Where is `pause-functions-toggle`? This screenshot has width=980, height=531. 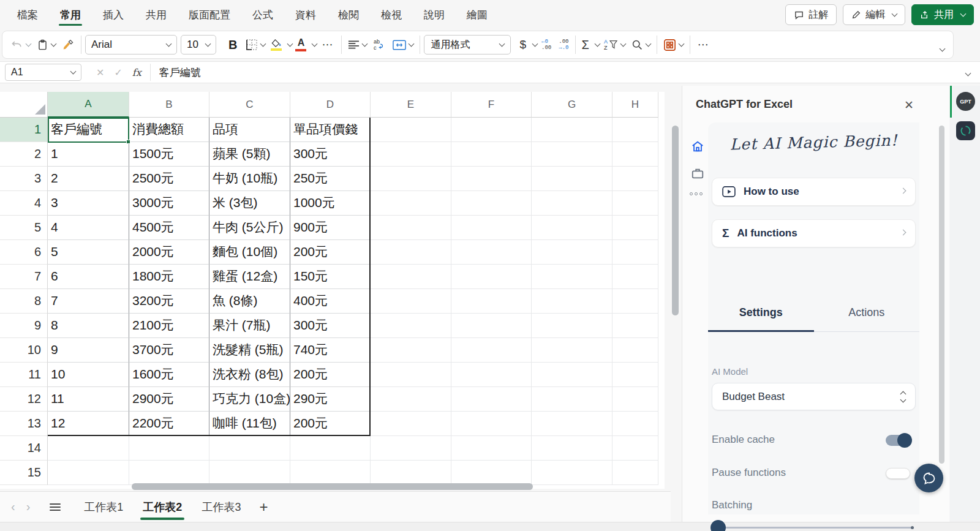 pause-functions-toggle is located at coordinates (898, 473).